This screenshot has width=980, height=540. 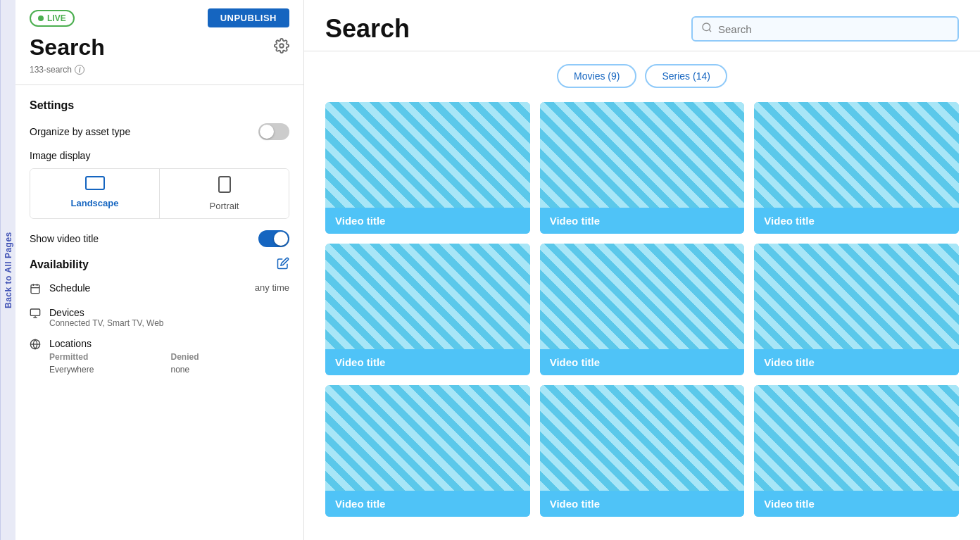 What do you see at coordinates (274, 239) in the screenshot?
I see `show-video-title-track` at bounding box center [274, 239].